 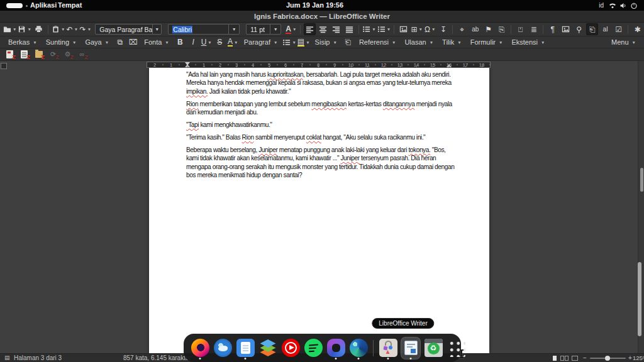 What do you see at coordinates (502, 29) in the screenshot?
I see `cross-reference-button: ⎘` at bounding box center [502, 29].